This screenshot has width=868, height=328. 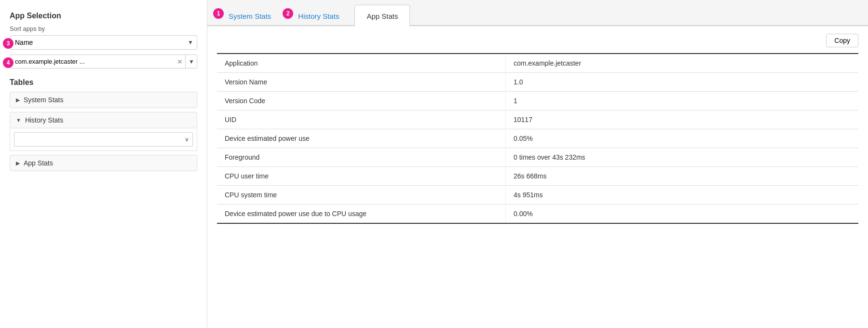 I want to click on app-select-dropdown-icon: ▼, so click(x=191, y=62).